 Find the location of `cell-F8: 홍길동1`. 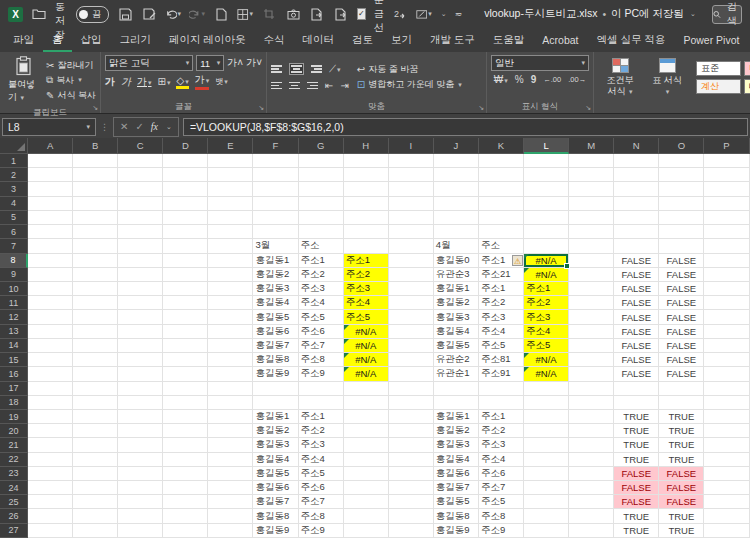

cell-F8: 홍길동1 is located at coordinates (276, 261).